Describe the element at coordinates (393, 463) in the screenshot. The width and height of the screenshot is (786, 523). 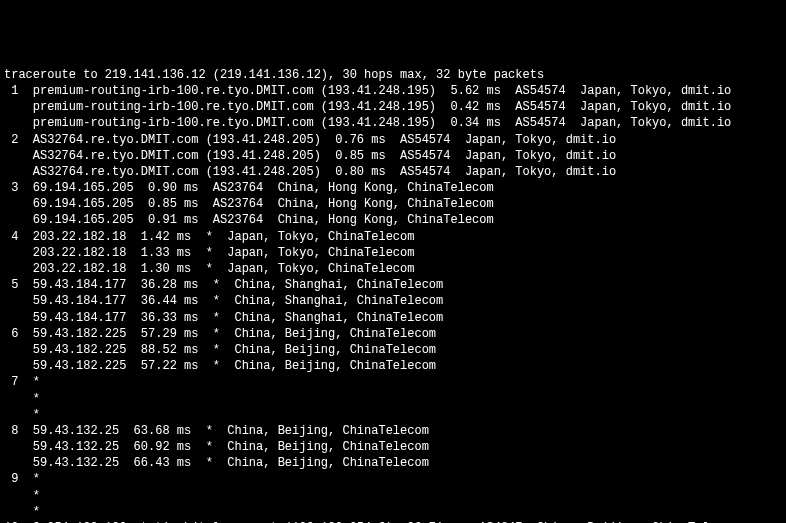
I see `traceroute-line: 59.43.132.25 66.43 ms * China, Beijing, …` at that location.